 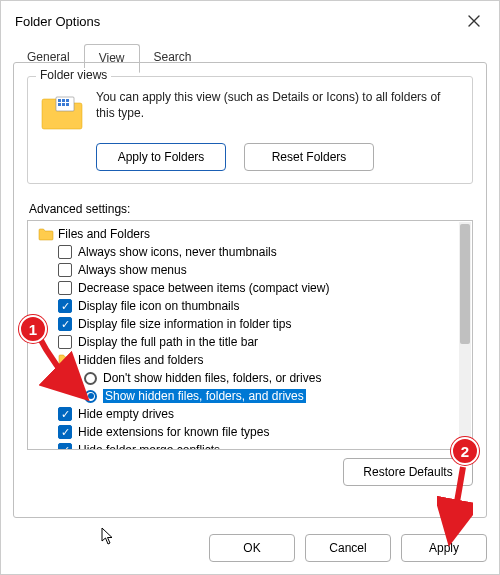 I want to click on tree-item: ✓Hide extensions for known file types, so click(x=243, y=432).